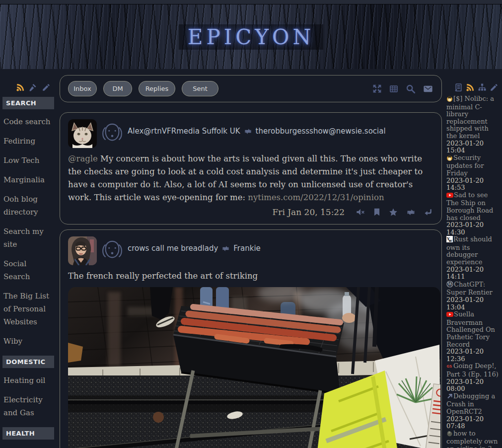 Image resolution: width=502 pixels, height=448 pixels. What do you see at coordinates (251, 88) in the screenshot?
I see `timeline-header: Inbox DM Replies Sent` at bounding box center [251, 88].